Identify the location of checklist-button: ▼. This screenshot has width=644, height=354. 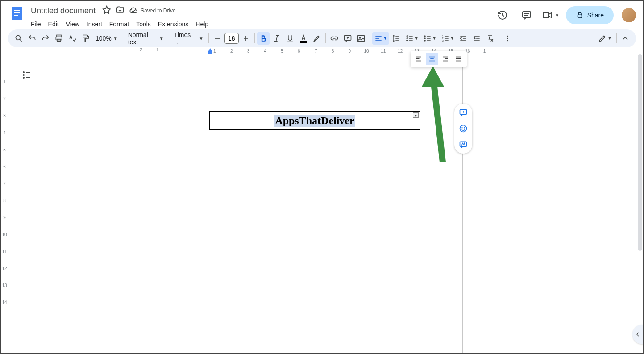
(412, 38).